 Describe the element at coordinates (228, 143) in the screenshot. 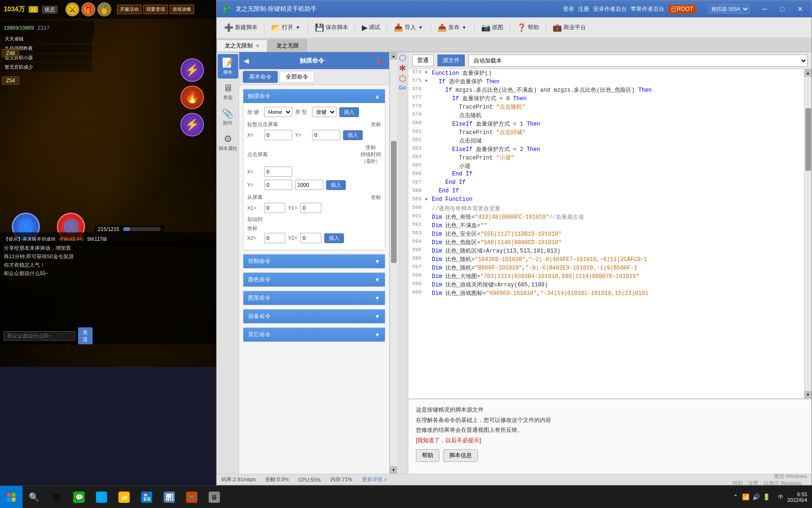

I see `sidebar-item-properties: ⚙ 脚本属性` at that location.